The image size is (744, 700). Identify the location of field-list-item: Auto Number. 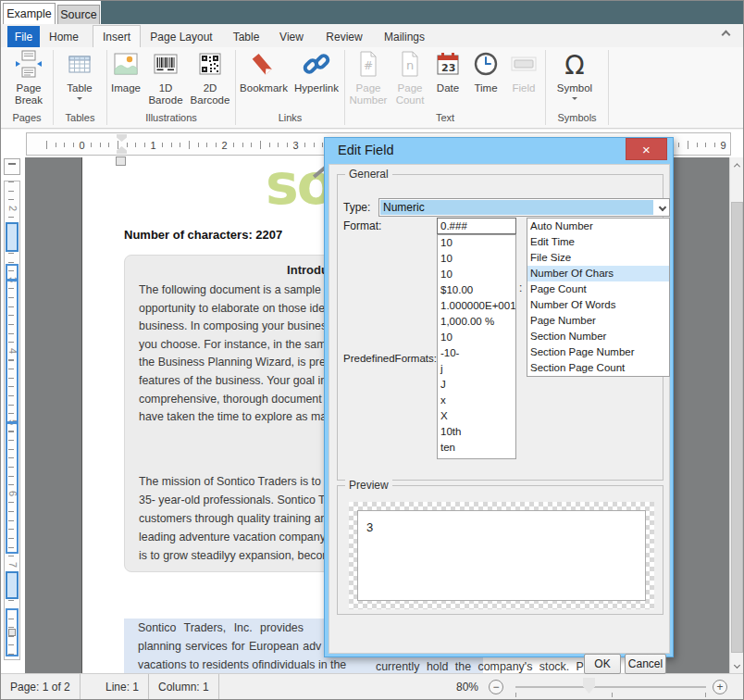
(598, 226).